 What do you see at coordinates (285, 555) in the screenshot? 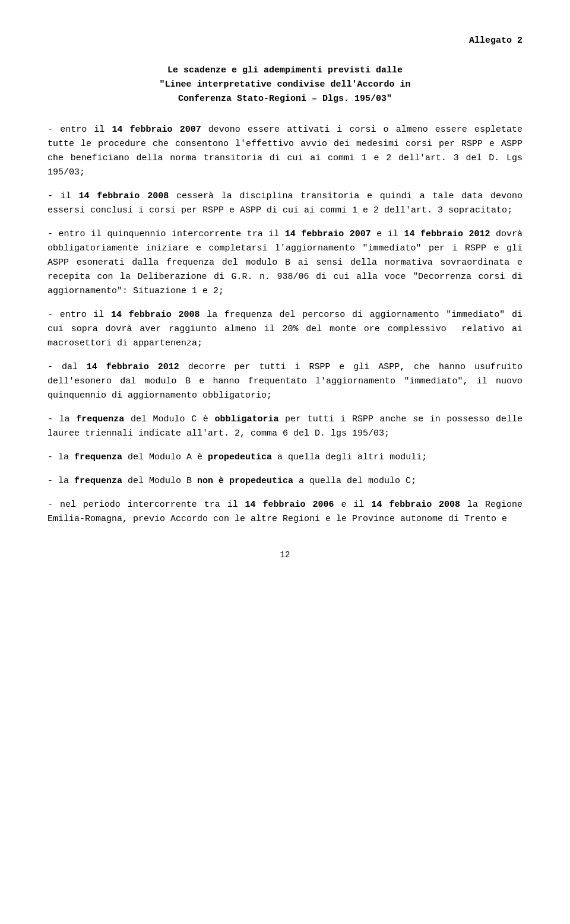
I see `page-number: 12` at bounding box center [285, 555].